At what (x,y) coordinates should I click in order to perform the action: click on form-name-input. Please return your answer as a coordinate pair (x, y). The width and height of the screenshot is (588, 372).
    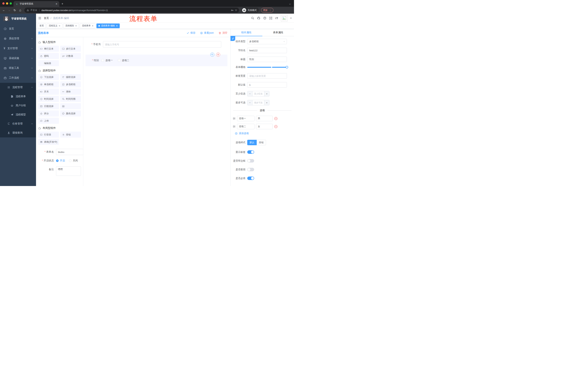
    Looking at the image, I should click on (70, 152).